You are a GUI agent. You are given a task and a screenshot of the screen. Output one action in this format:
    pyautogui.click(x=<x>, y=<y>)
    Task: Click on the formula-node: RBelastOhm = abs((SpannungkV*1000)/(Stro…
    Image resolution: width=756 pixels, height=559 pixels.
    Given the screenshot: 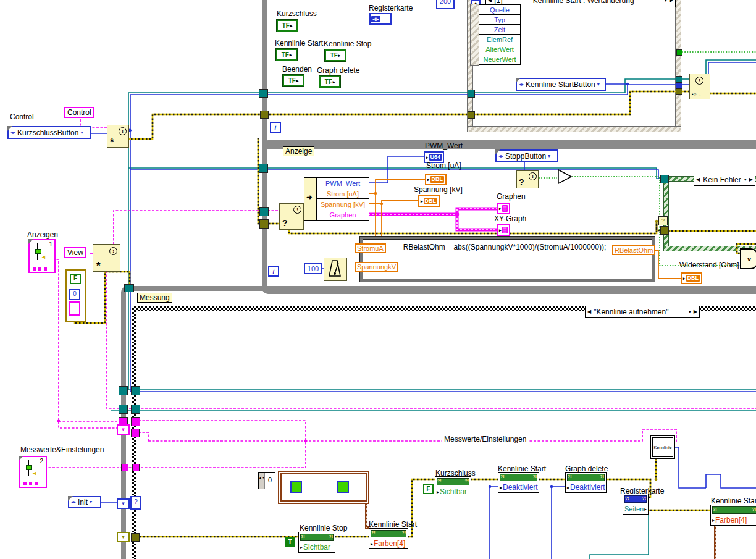 What is the action you would take?
    pyautogui.click(x=508, y=259)
    